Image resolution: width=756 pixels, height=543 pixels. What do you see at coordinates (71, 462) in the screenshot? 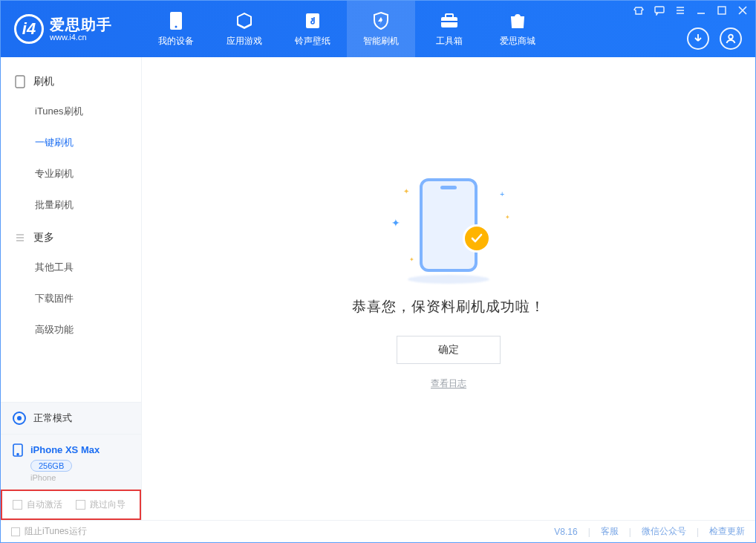
I see `device-card: iPhone XS Max 256GB iPhone` at bounding box center [71, 462].